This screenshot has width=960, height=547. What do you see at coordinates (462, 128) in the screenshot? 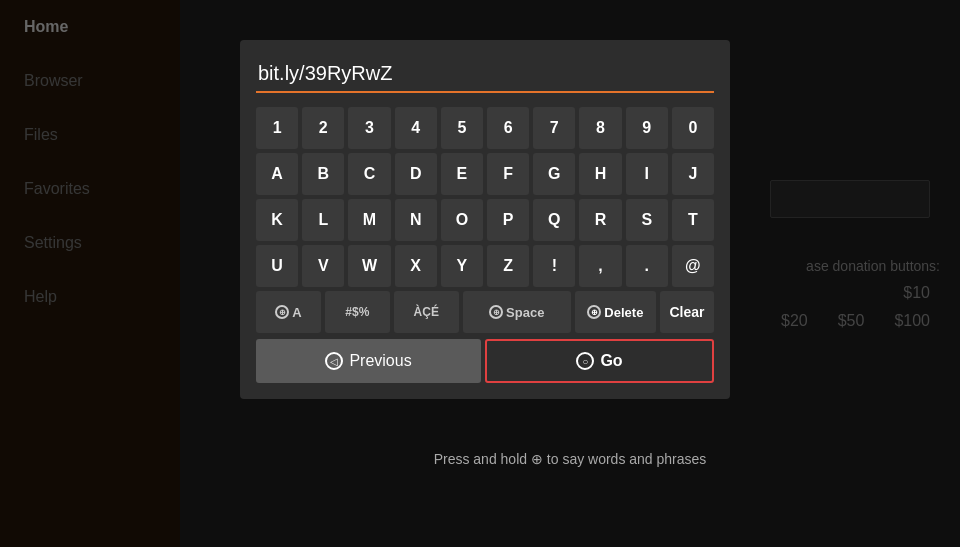
I see `key-5: 5` at bounding box center [462, 128].